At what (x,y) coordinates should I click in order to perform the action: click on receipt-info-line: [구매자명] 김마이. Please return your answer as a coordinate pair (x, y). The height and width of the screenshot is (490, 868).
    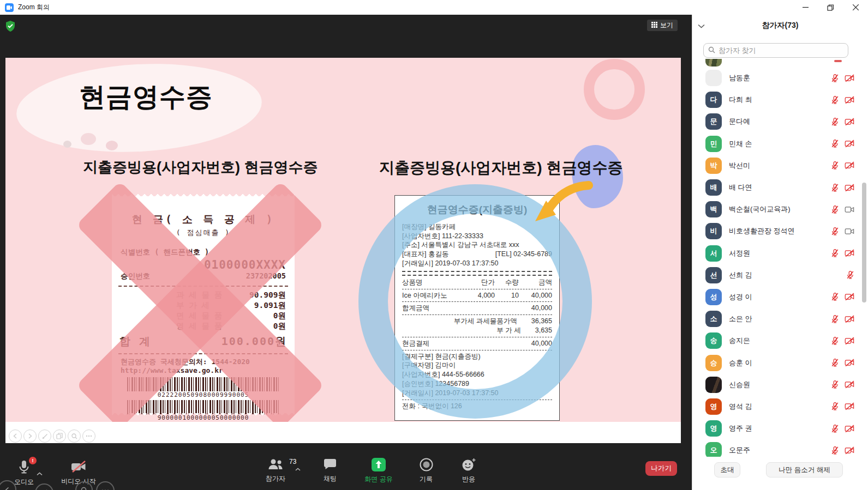
    Looking at the image, I should click on (477, 365).